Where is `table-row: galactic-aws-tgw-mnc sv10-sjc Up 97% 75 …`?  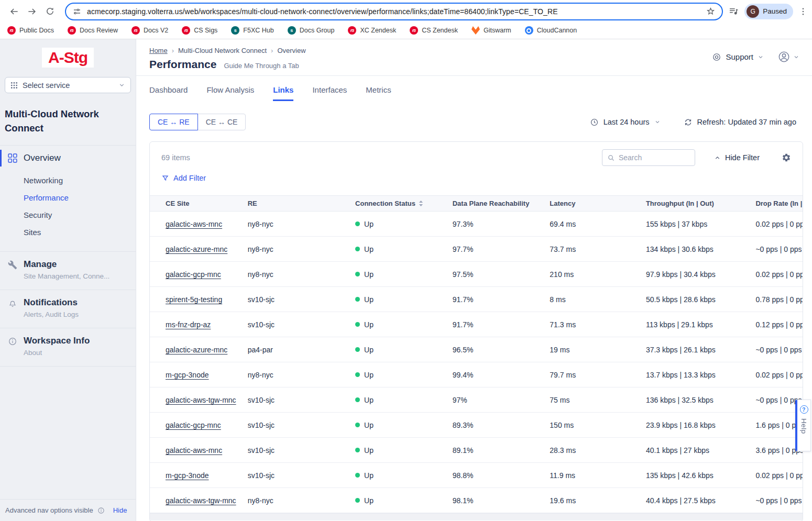
table-row: galactic-aws-tgw-mnc sv10-sjc Up 97% 75 … is located at coordinates (476, 400).